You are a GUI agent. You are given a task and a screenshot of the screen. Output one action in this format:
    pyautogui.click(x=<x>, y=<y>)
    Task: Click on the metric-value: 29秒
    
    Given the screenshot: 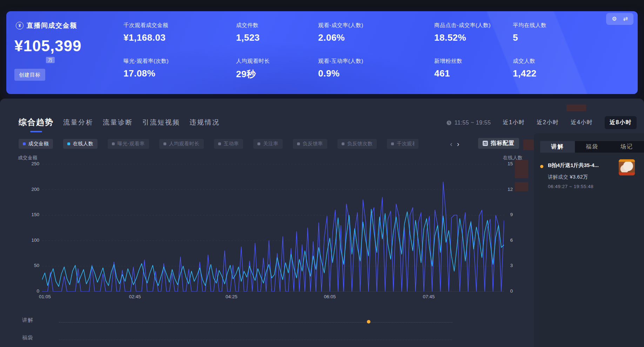 What is the action you would take?
    pyautogui.click(x=277, y=74)
    